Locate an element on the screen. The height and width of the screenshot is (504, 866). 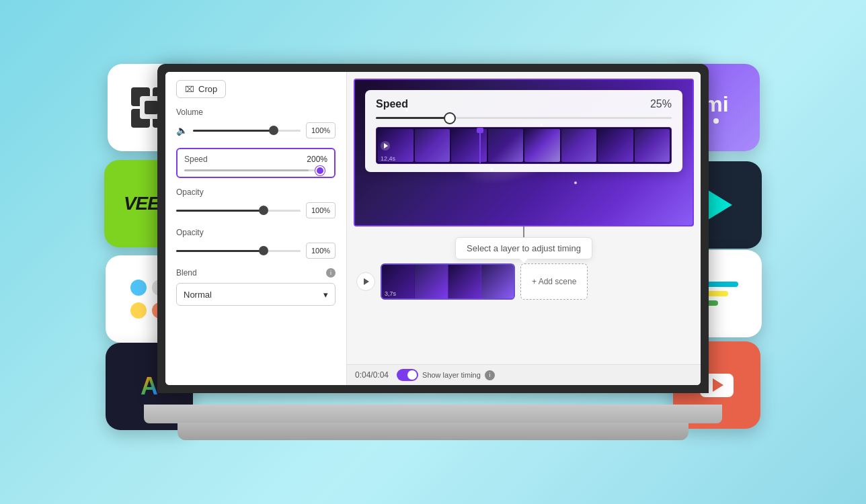
opacity2-slider-row: 100% is located at coordinates (255, 251).